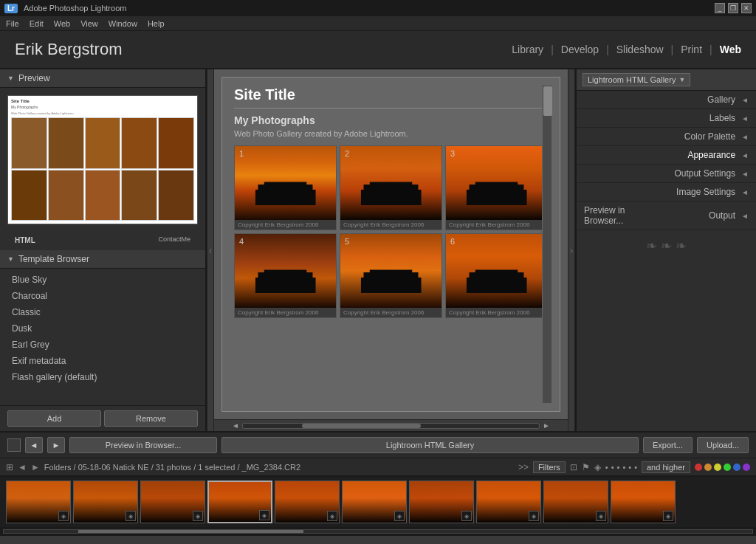 The height and width of the screenshot is (544, 756). What do you see at coordinates (38, 502) in the screenshot?
I see `film-thumb-1: ◈` at bounding box center [38, 502].